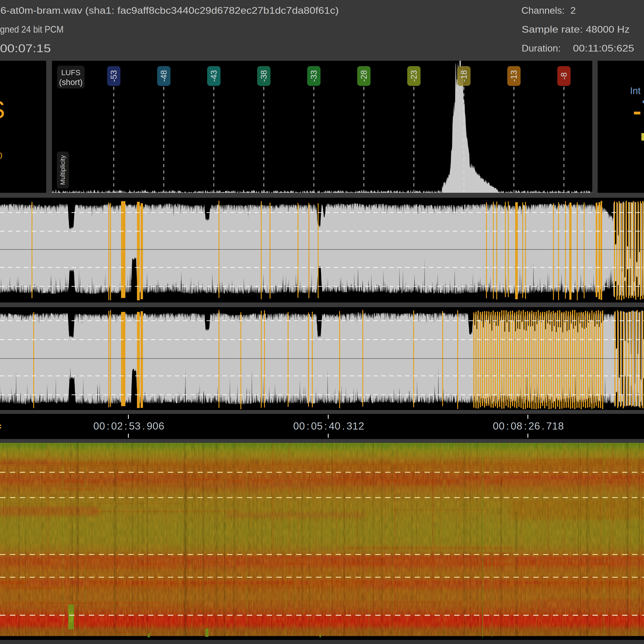 The image size is (644, 644). What do you see at coordinates (603, 48) in the screenshot?
I see `svg-text: 00:11:05:625` at bounding box center [603, 48].